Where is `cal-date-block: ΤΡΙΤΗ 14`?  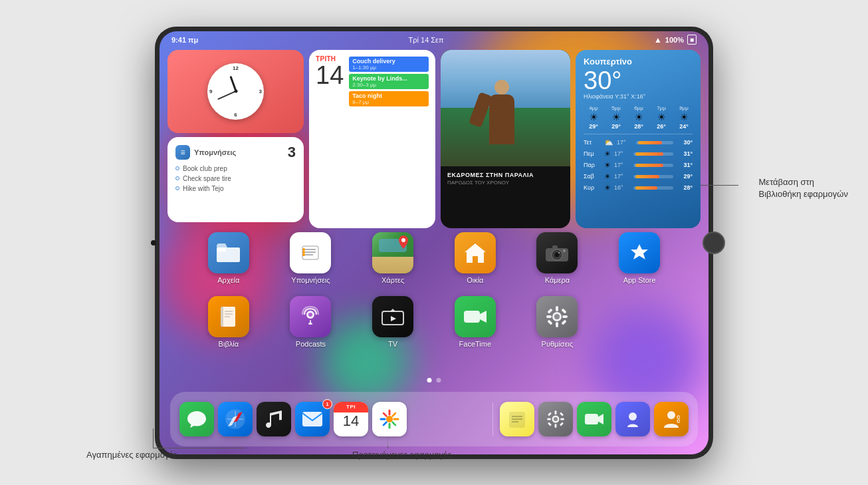 cal-date-block: ΤΡΙΤΗ 14 is located at coordinates (330, 72).